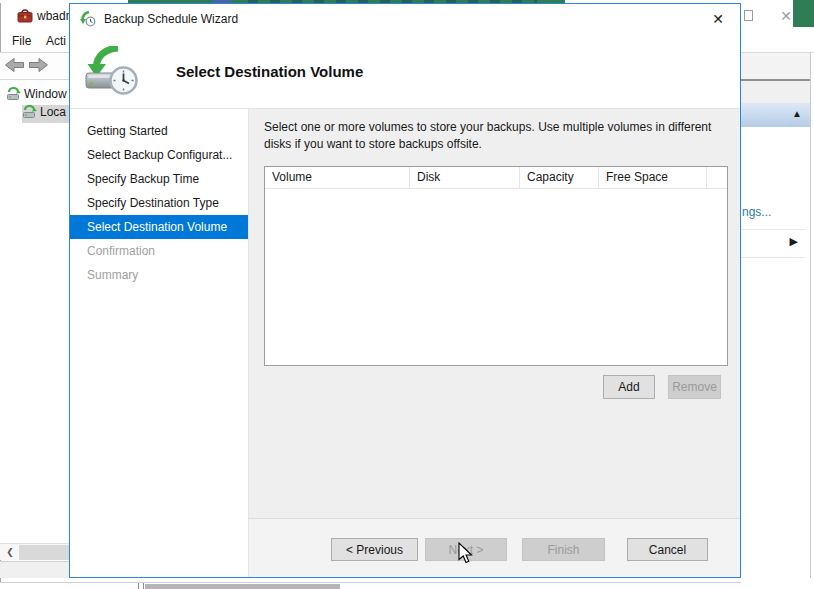 The image size is (814, 589). I want to click on actions-pane-header: ▲, so click(776, 115).